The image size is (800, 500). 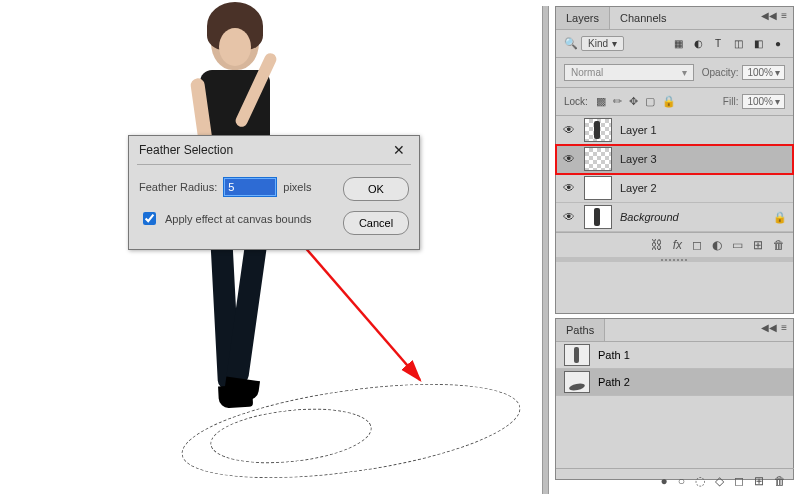 I want to click on adjustment-layer-icon: ◐, so click(x=717, y=245).